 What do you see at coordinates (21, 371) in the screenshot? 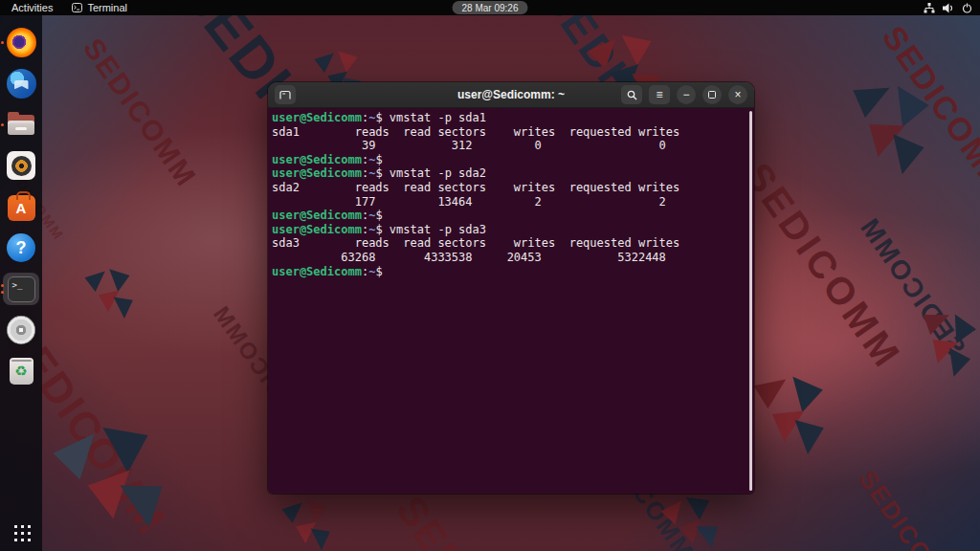
I see `trash-icon: ♻` at bounding box center [21, 371].